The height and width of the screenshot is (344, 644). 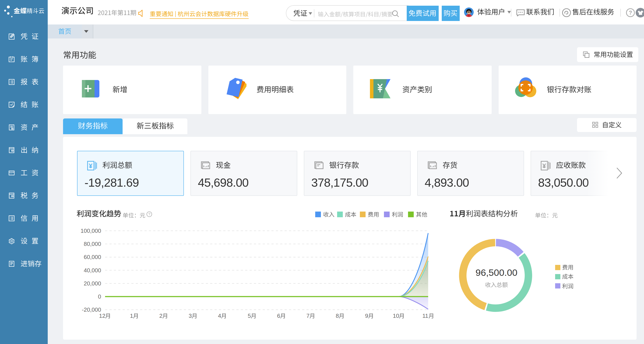 I want to click on svg-text: 100,000, so click(x=91, y=231).